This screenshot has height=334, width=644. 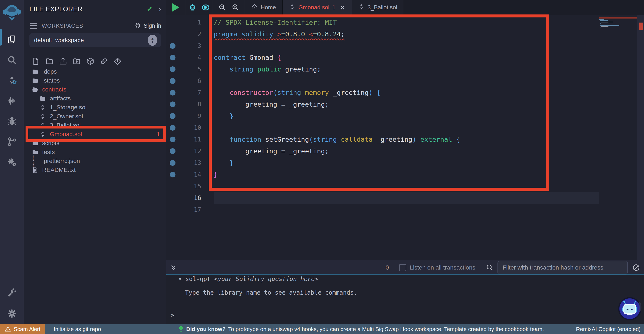 I want to click on ai-robot-icon, so click(x=192, y=7).